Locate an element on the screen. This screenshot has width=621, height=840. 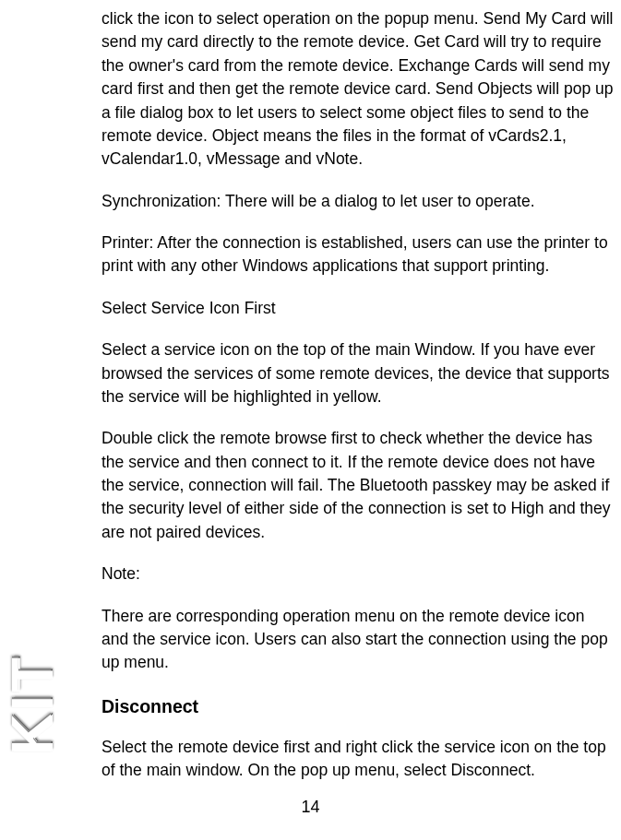
paragraph: Printer: After the connection is establi… is located at coordinates (358, 254).